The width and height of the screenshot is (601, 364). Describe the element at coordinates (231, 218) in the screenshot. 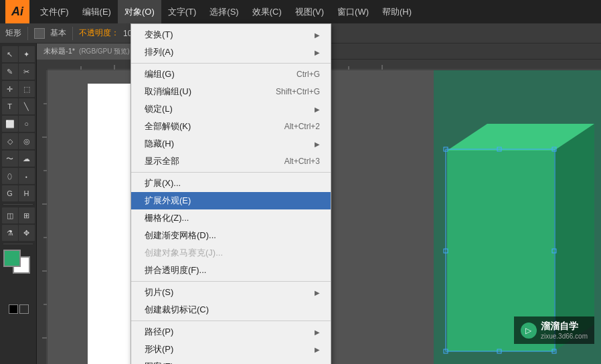

I see `menu-item-rasterize: 栅格化(Z)...` at that location.